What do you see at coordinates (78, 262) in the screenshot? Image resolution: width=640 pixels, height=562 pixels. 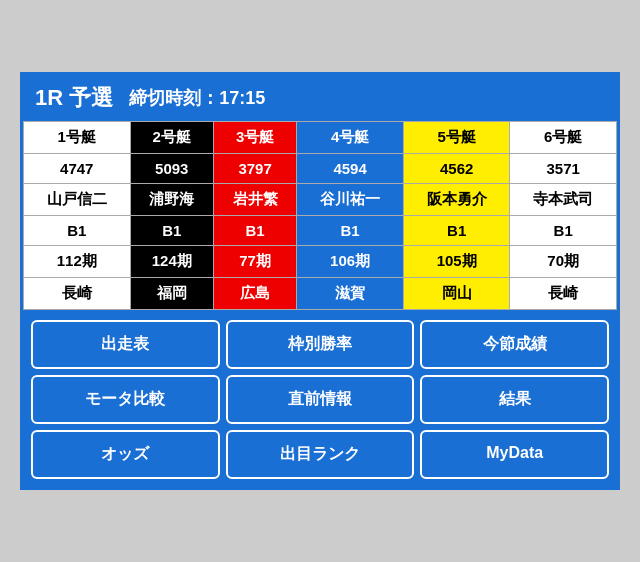 I see `cell-period-1: 112期` at bounding box center [78, 262].